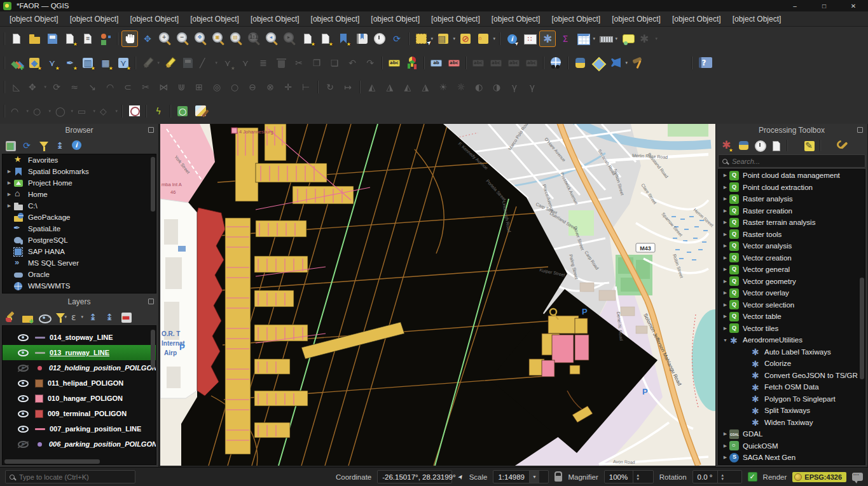 The height and width of the screenshot is (486, 868). I want to click on digitize-with-segment: ╱ ▾, so click(207, 63).